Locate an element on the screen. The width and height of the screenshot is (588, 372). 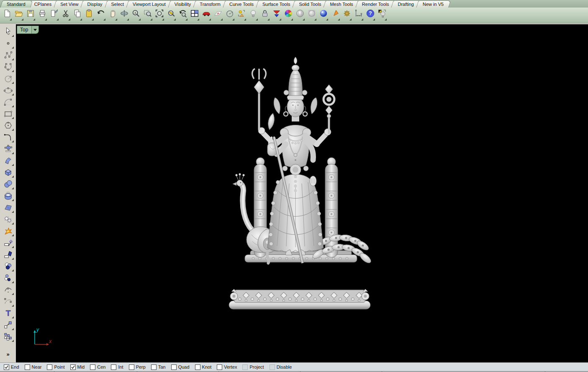
osnap-knot: Knot is located at coordinates (203, 367).